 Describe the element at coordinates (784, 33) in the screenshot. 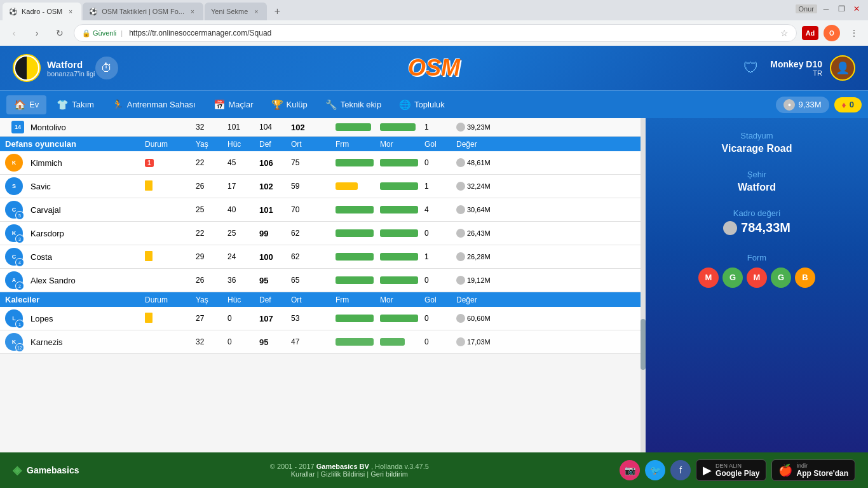

I see `bookmark-icon: ☆` at that location.